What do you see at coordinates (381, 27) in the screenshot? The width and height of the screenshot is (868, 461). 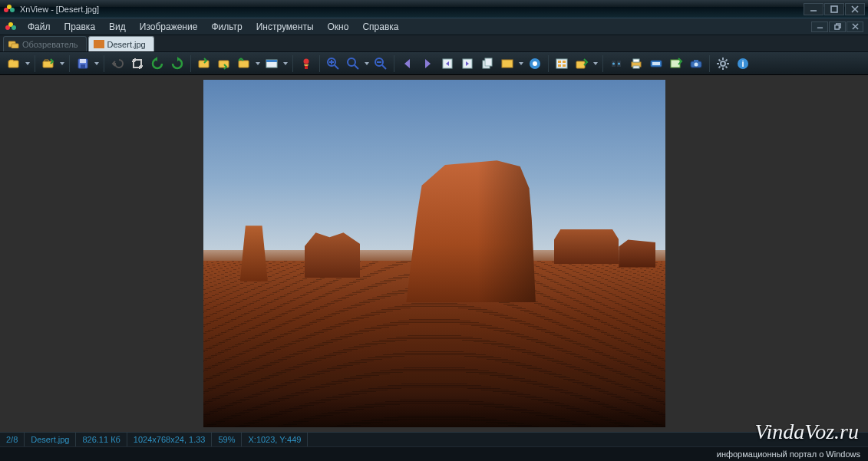 I see `menu-help: Справка` at bounding box center [381, 27].